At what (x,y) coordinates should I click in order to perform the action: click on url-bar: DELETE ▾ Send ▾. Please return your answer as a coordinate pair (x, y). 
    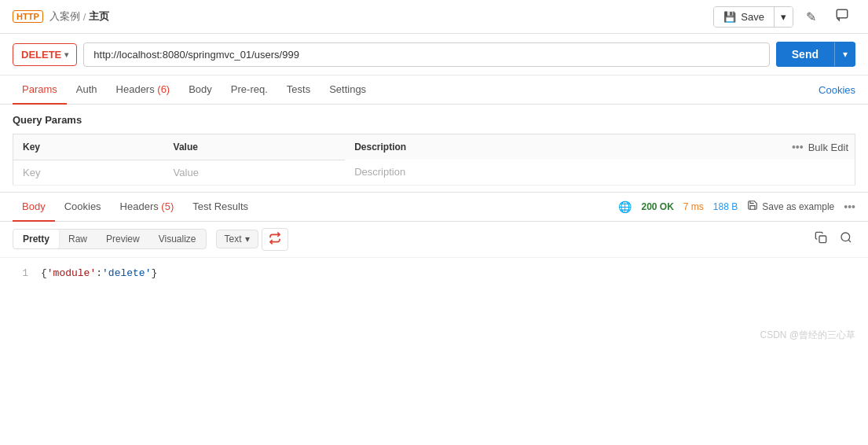
    Looking at the image, I should click on (434, 55).